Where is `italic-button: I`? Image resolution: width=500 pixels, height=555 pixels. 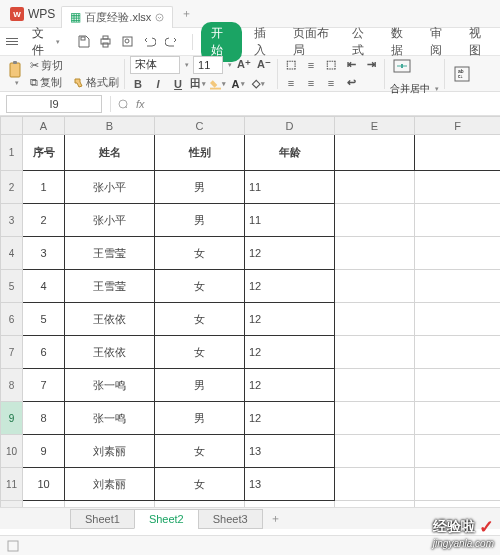 italic-button: I is located at coordinates (158, 84).